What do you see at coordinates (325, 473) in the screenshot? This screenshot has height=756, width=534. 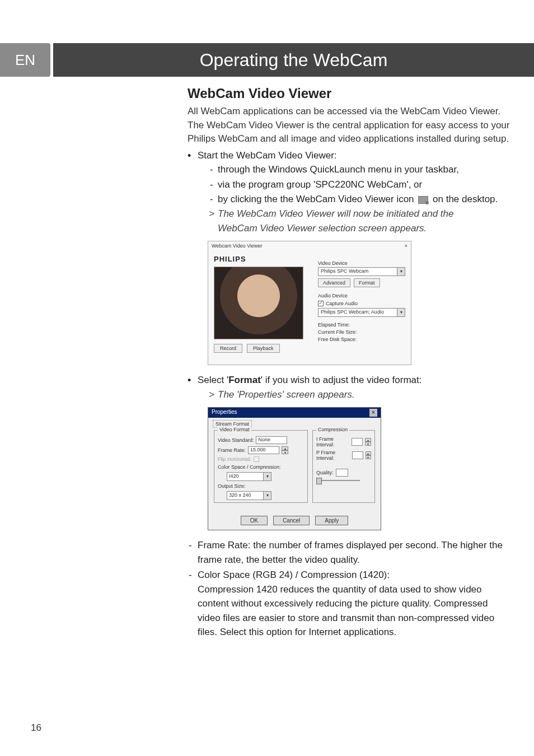 I see `quality-label: Quality:` at bounding box center [325, 473].